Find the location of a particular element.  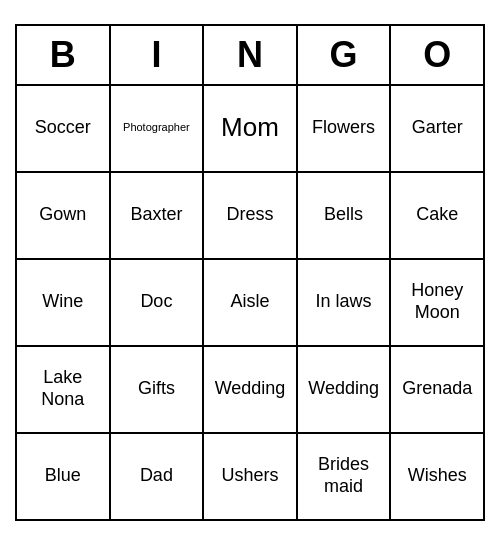

cell-3-4: Grenada is located at coordinates (437, 390).